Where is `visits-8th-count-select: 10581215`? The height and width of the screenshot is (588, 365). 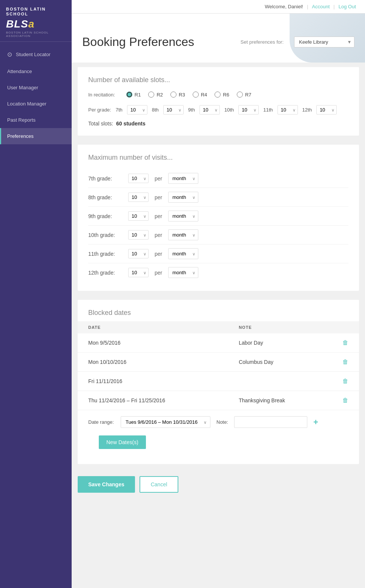 visits-8th-count-select: 10581215 is located at coordinates (138, 197).